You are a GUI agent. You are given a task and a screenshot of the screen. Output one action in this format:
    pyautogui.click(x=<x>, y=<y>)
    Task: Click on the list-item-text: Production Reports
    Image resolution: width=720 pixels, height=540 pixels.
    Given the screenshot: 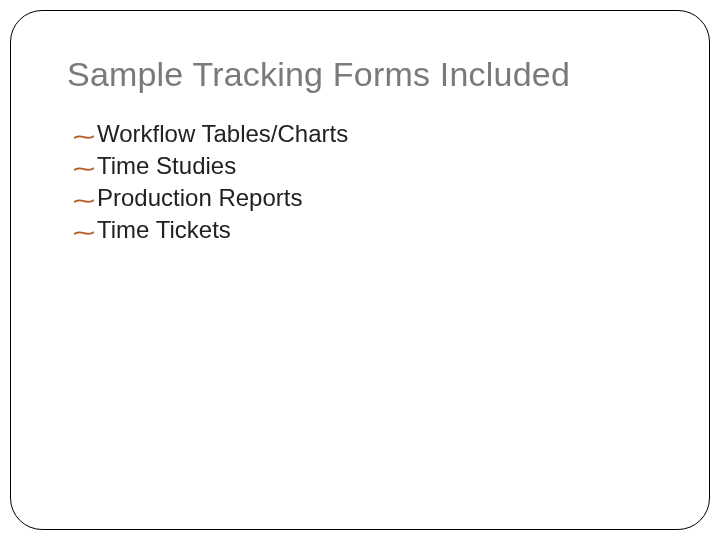 What is the action you would take?
    pyautogui.click(x=200, y=198)
    